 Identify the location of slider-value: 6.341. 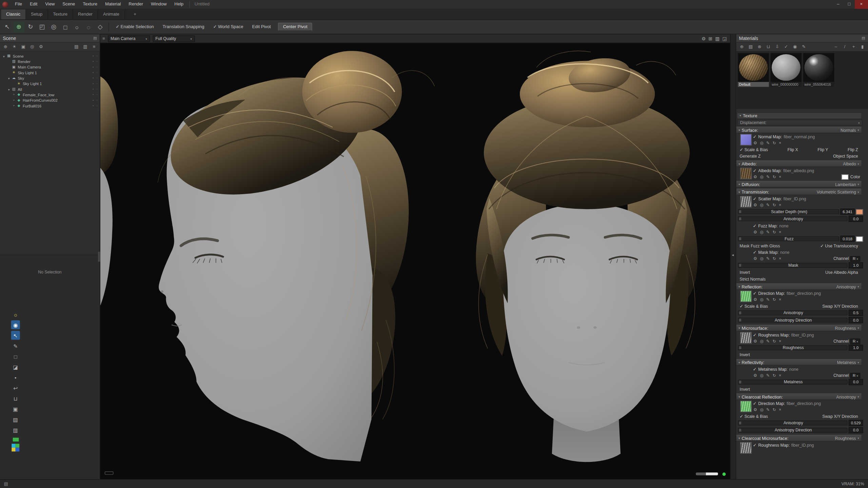
(847, 212).